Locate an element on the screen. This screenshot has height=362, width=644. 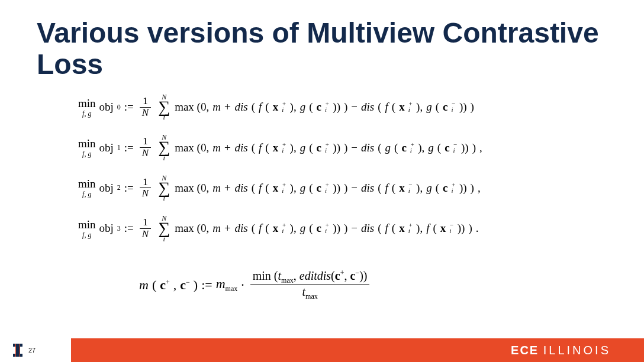
margin-definition: m ( c+ , c− ) := mmax · min (tmax, editd… is located at coordinates (256, 285).